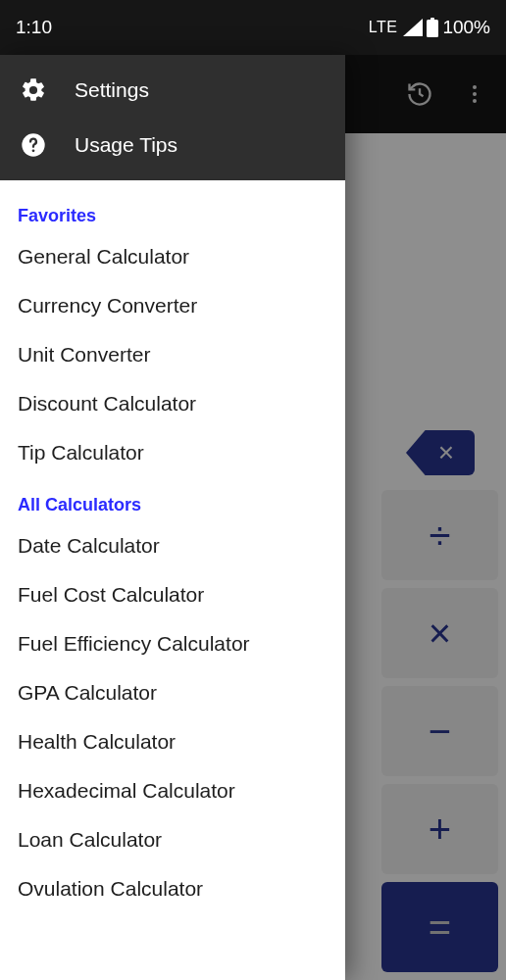 This screenshot has width=506, height=980. What do you see at coordinates (173, 145) in the screenshot?
I see `usage-tips-item: Usage Tips` at bounding box center [173, 145].